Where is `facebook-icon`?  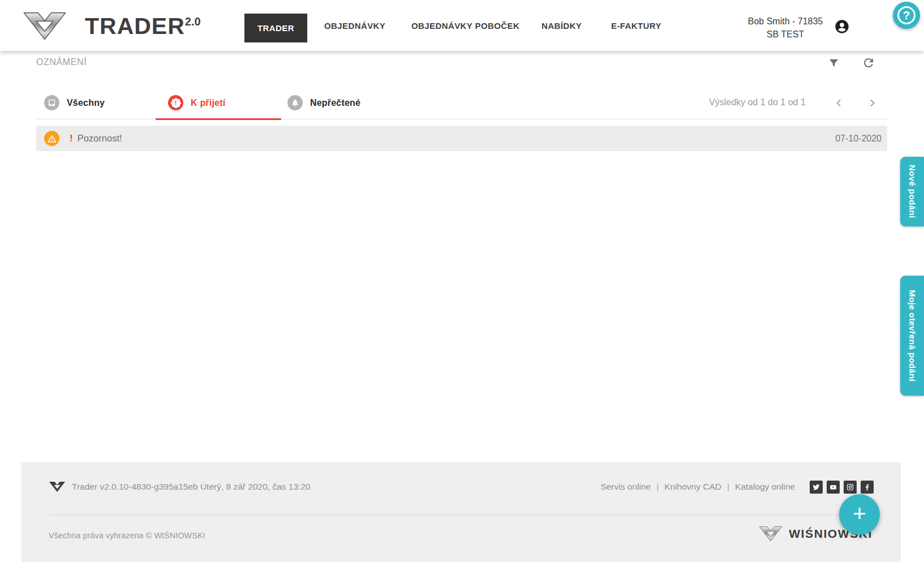 facebook-icon is located at coordinates (867, 487).